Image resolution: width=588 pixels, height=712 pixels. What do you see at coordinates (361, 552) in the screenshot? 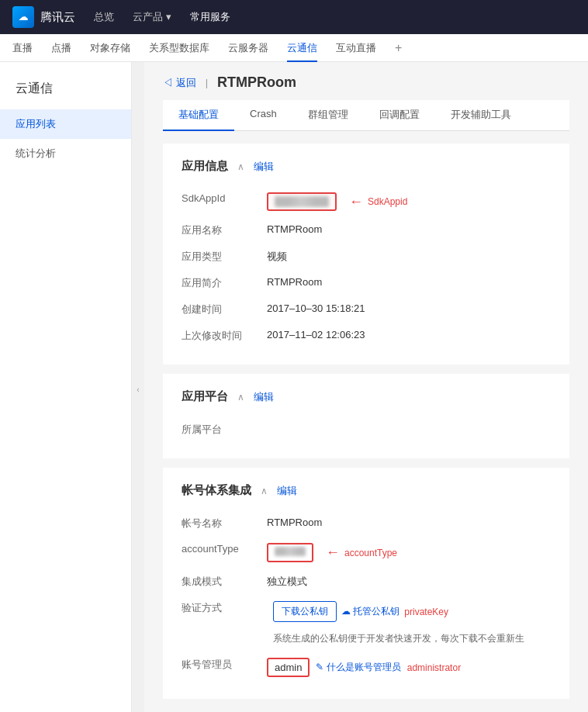
I see `account-type-annotation: ← accountType` at bounding box center [361, 552].